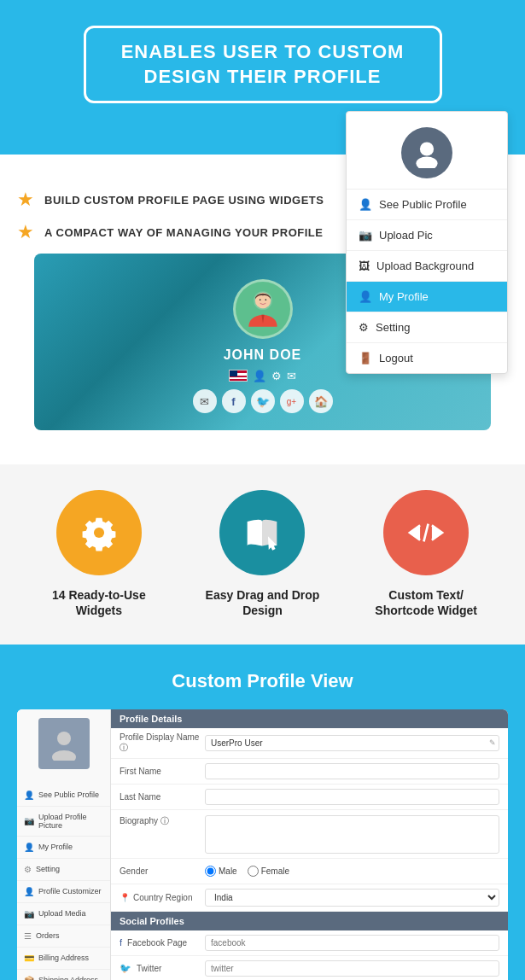 This screenshot has height=980, width=525. What do you see at coordinates (427, 153) in the screenshot?
I see `avatar-circle` at bounding box center [427, 153].